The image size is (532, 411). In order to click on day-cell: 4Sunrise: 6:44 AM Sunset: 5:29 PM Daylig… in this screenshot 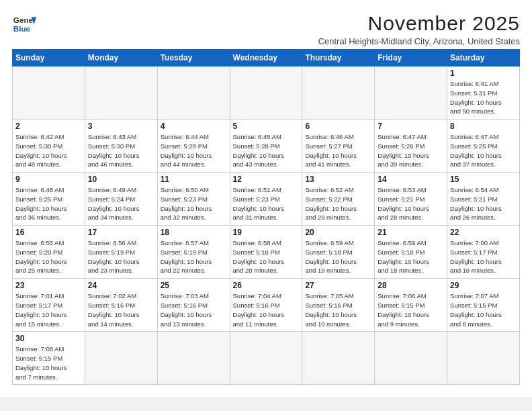, I will do `click(193, 146)`.